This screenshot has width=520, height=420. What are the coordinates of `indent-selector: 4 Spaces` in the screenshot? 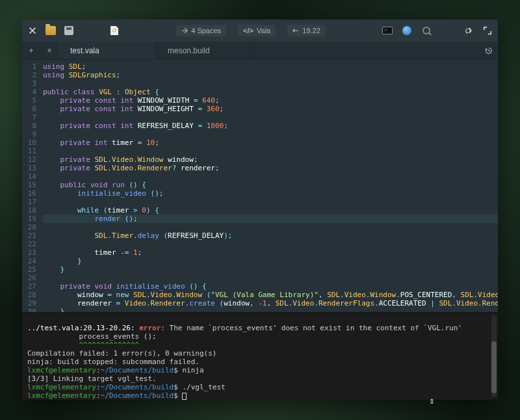 It's located at (202, 31).